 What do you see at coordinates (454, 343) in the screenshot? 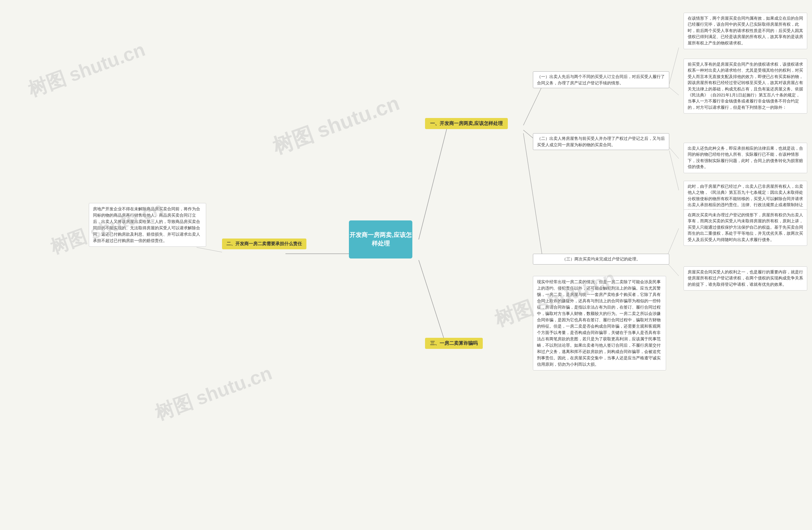
I see `branch3-node: 三、一房二卖算诈骗吗` at bounding box center [454, 343].